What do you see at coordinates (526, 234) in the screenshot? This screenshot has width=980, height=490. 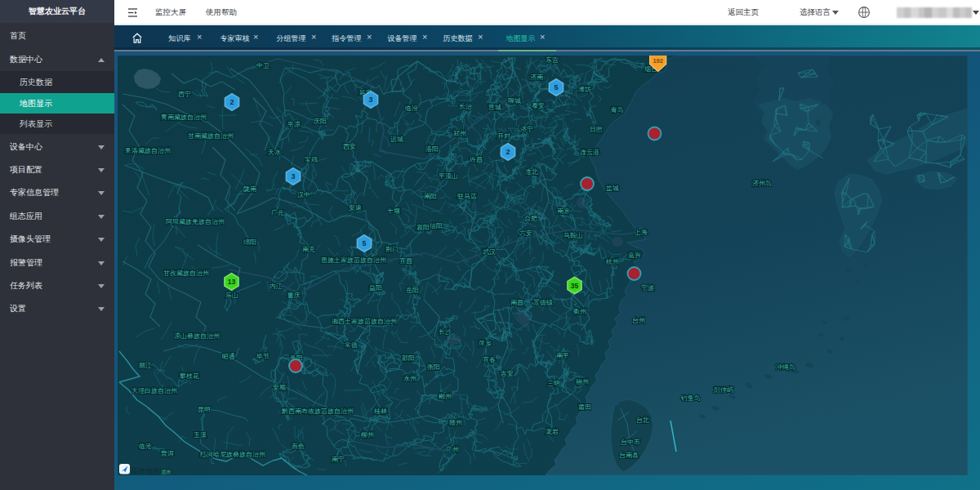 I see `svg-text: 六安` at bounding box center [526, 234].